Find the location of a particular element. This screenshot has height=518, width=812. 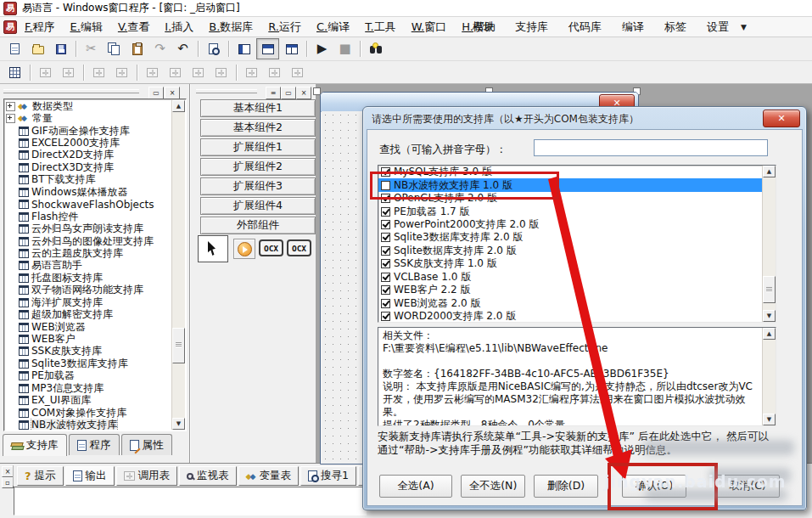

tree-item: GIF动画全操作支持库 is located at coordinates (89, 131).